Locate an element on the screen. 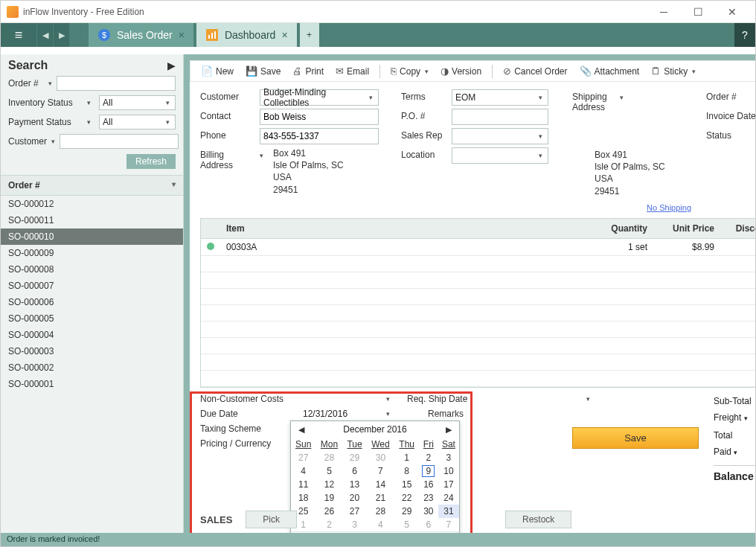 The height and width of the screenshot is (547, 756). inventory-status-select: All▾ is located at coordinates (137, 103).